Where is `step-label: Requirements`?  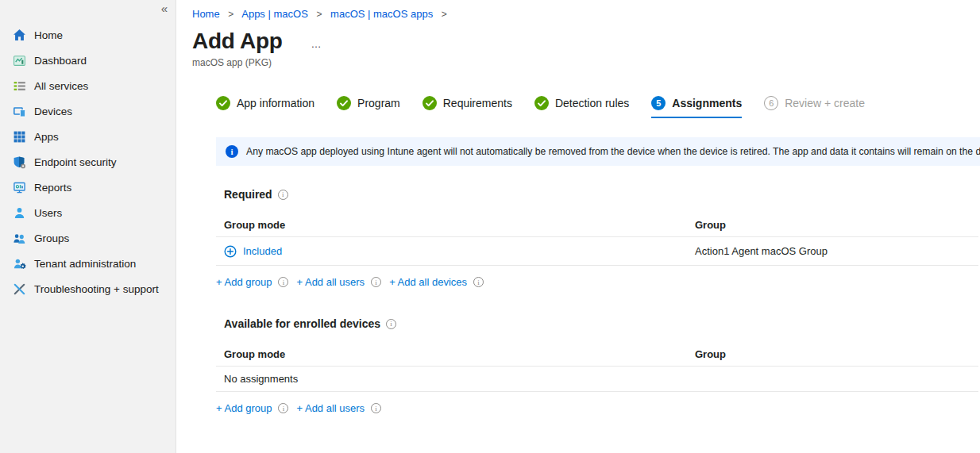
step-label: Requirements is located at coordinates (478, 103).